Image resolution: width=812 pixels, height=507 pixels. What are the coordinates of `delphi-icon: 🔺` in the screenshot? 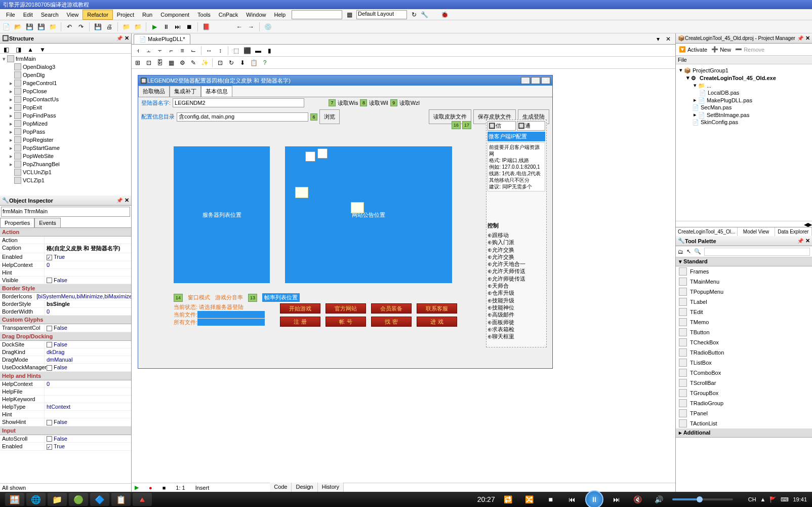 It's located at (142, 499).